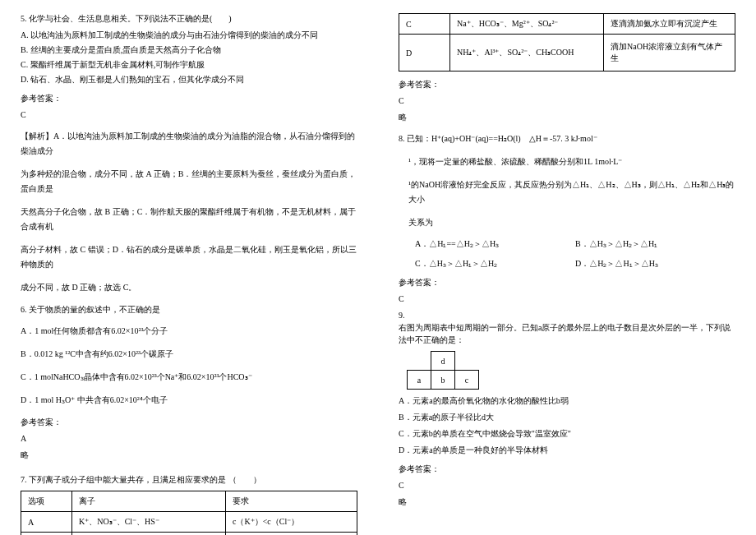 The width and height of the screenshot is (756, 535). Describe the element at coordinates (189, 439) in the screenshot. I see `q6-answer: A` at that location.